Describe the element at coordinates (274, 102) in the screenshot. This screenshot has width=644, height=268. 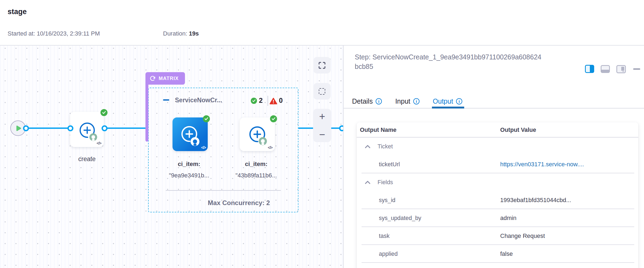
I see `warning-triangle-icon` at that location.